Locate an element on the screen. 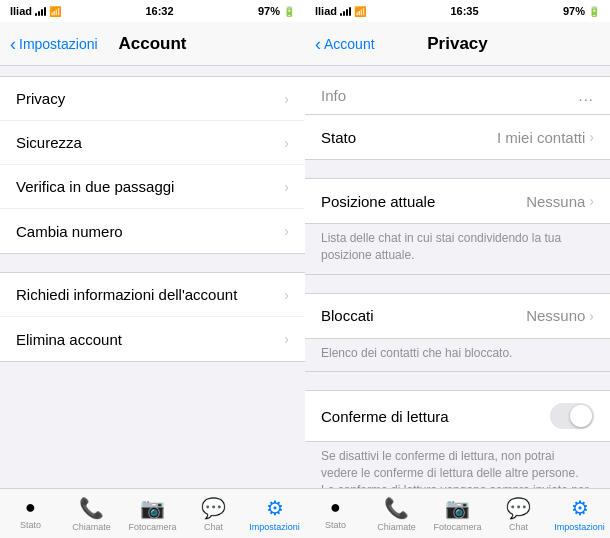 This screenshot has height=538, width=610. posizione-description: Lista delle chat in cui stai condividend… is located at coordinates (458, 249).